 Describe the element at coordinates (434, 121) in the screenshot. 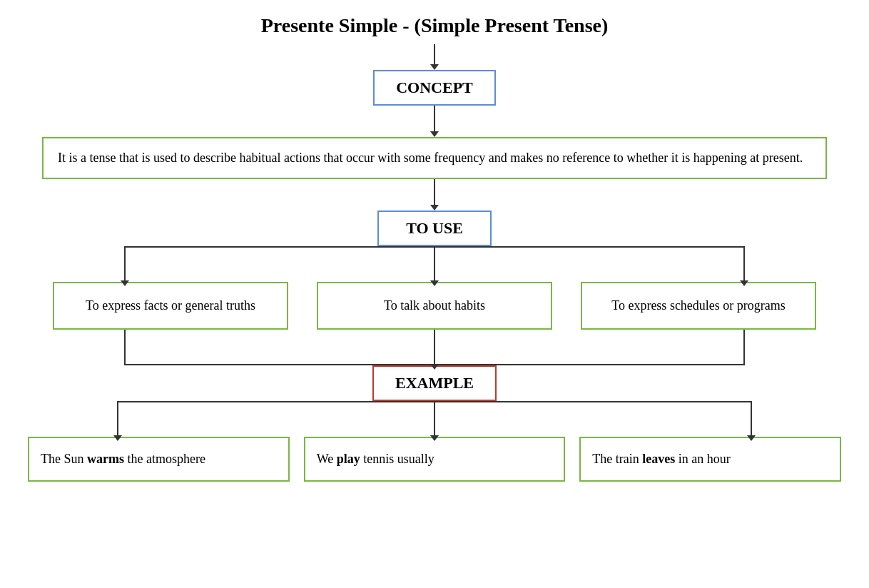

I see `arrow-to-desc` at that location.